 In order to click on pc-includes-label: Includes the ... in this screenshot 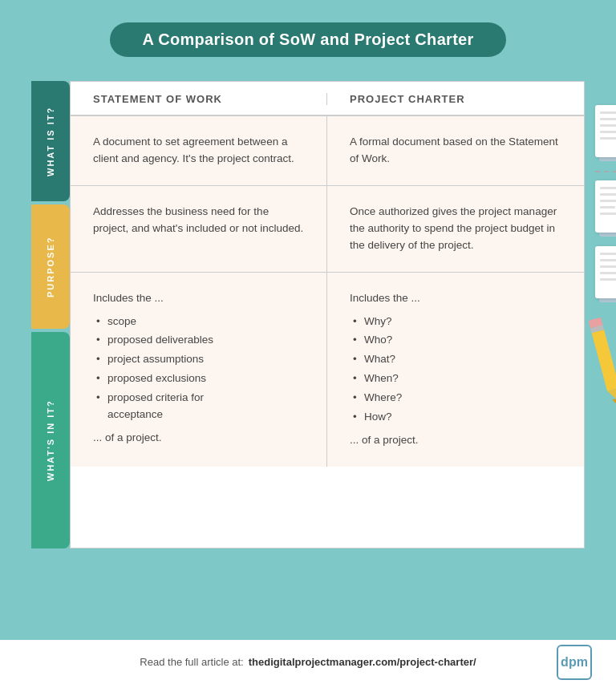, I will do `click(456, 298)`.